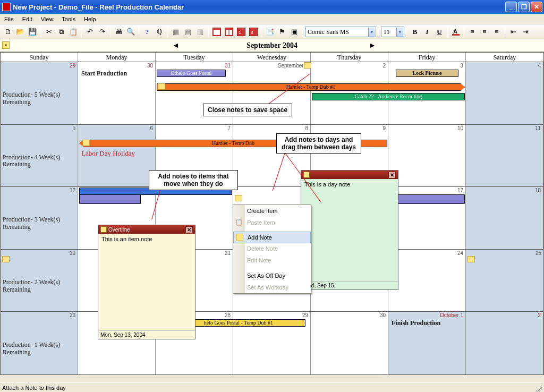 This screenshot has width=544, height=392. Describe the element at coordinates (131, 32) in the screenshot. I see `preview-button: 🔍` at that location.